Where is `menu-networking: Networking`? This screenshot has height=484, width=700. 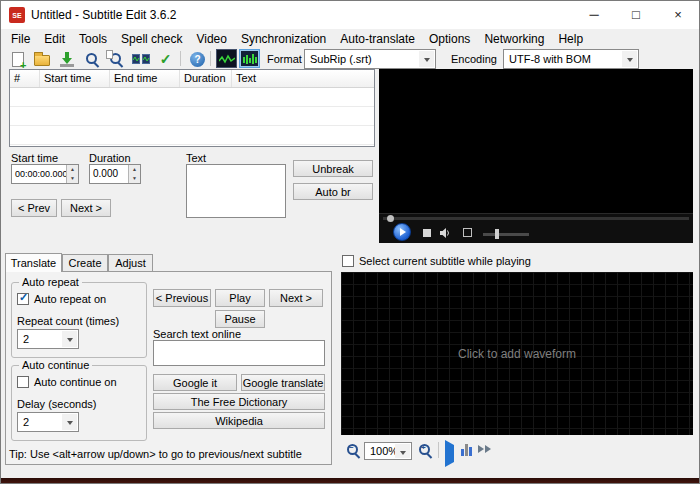 menu-networking: Networking is located at coordinates (514, 39).